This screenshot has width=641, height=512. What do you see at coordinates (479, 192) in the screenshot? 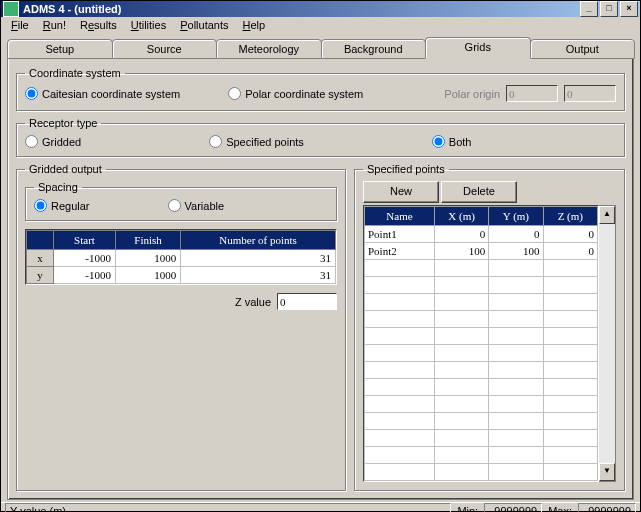
I see `delete-button: Delete` at bounding box center [479, 192].